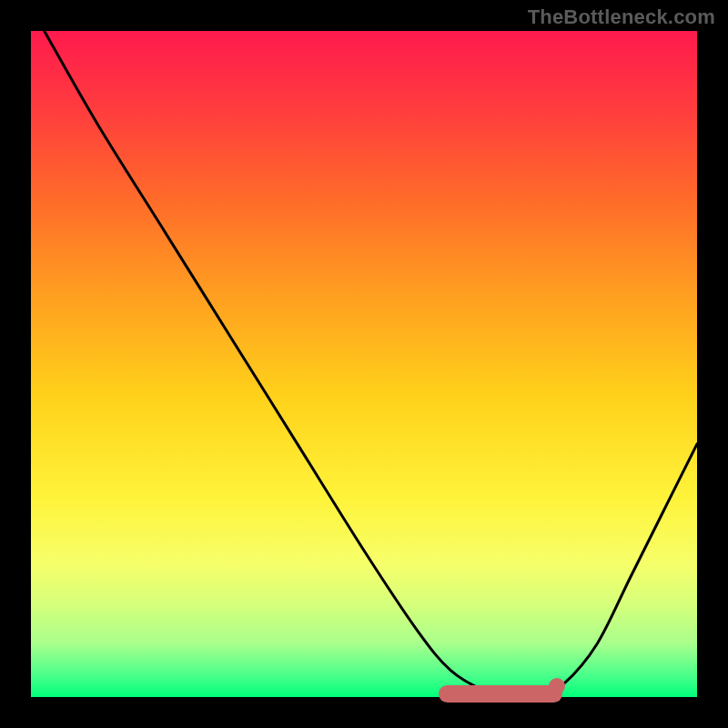 Image resolution: width=728 pixels, height=728 pixels. Describe the element at coordinates (557, 686) in the screenshot. I see `highlight-dot` at that location.